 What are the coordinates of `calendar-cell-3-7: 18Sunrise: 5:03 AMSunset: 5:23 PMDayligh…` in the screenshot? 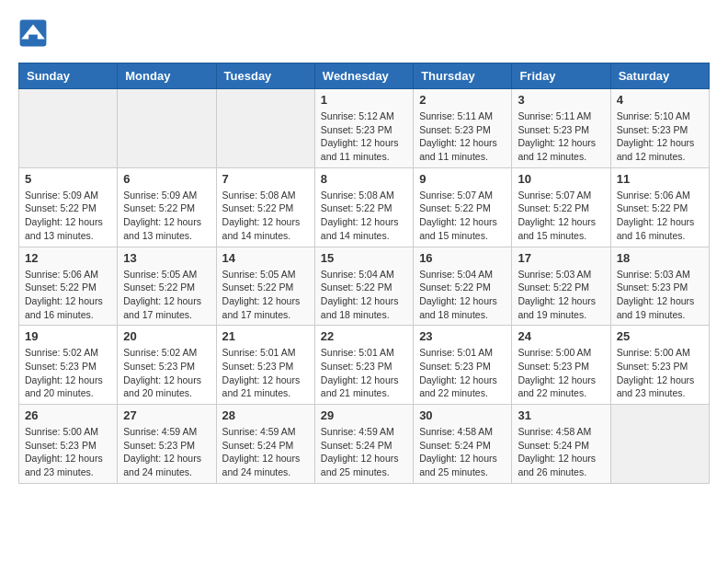 It's located at (660, 286).